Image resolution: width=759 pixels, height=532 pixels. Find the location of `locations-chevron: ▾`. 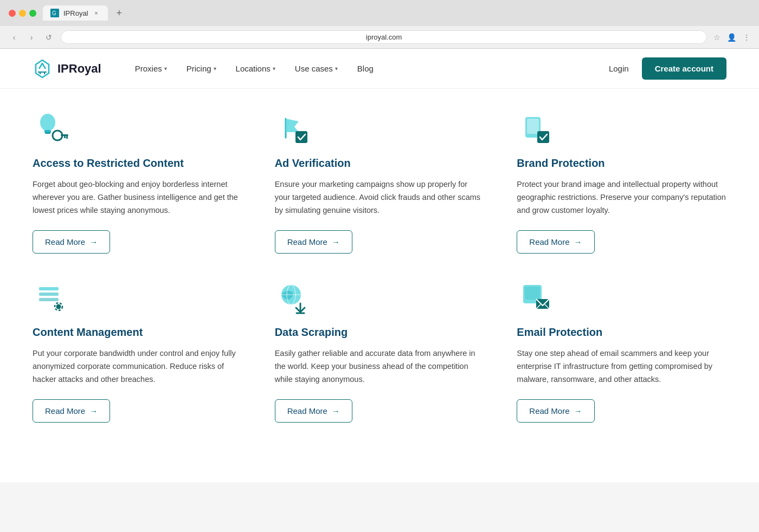

locations-chevron: ▾ is located at coordinates (274, 68).